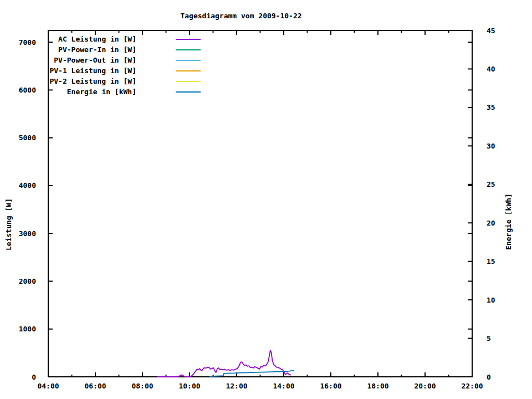  I want to click on legend-label: PV-1 Leistung in [W], so click(68, 71).